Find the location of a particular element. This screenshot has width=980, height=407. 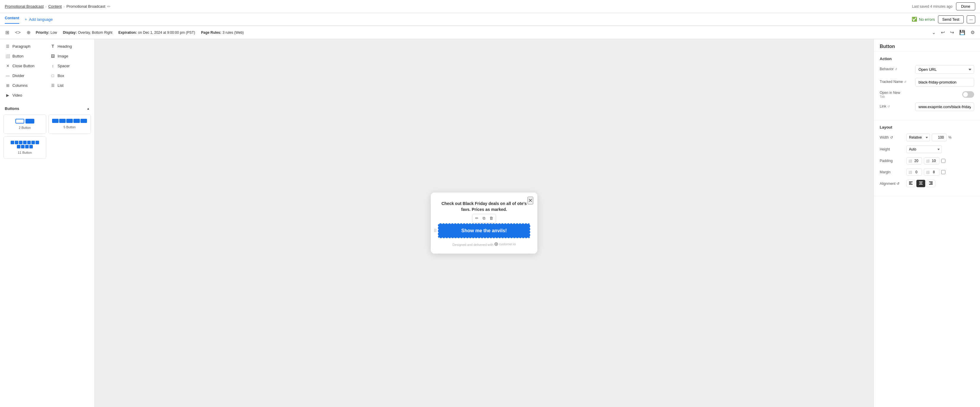

right-panel-title: Button is located at coordinates (927, 46).